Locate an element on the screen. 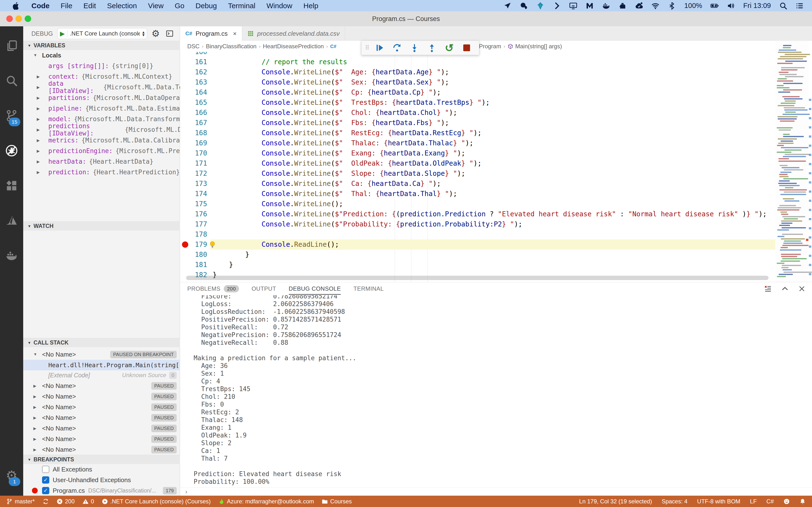 This screenshot has width=812, height=507. status-item-net: .NET Core Launch (console) (Courses) is located at coordinates (156, 502).